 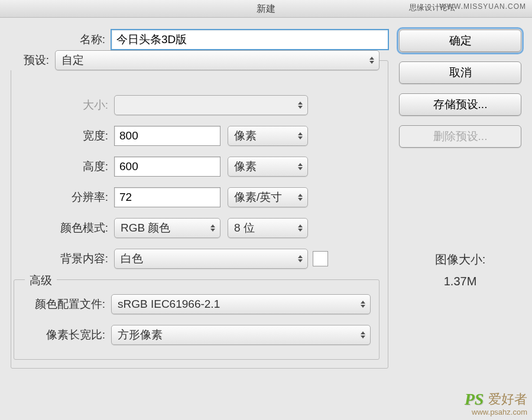 I want to click on bg-color-swatch, so click(x=320, y=259).